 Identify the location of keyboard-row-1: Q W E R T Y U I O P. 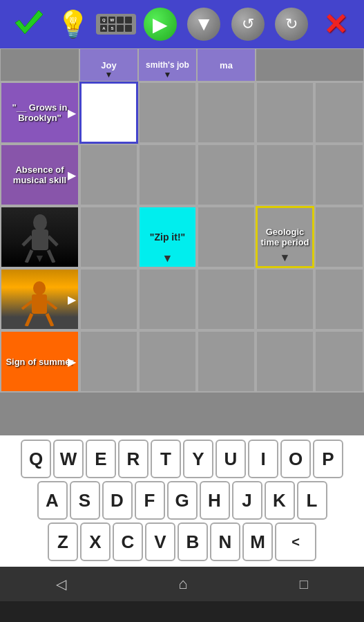
(182, 459).